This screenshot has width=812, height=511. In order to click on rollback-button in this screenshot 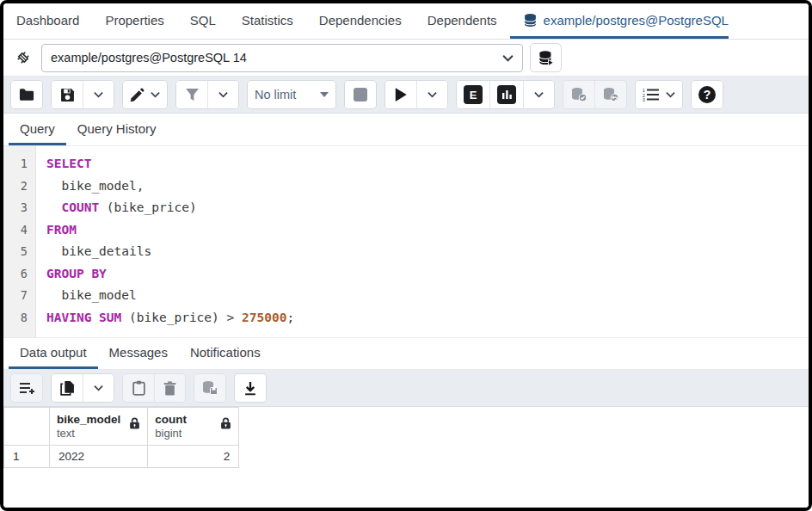, I will do `click(611, 95)`.